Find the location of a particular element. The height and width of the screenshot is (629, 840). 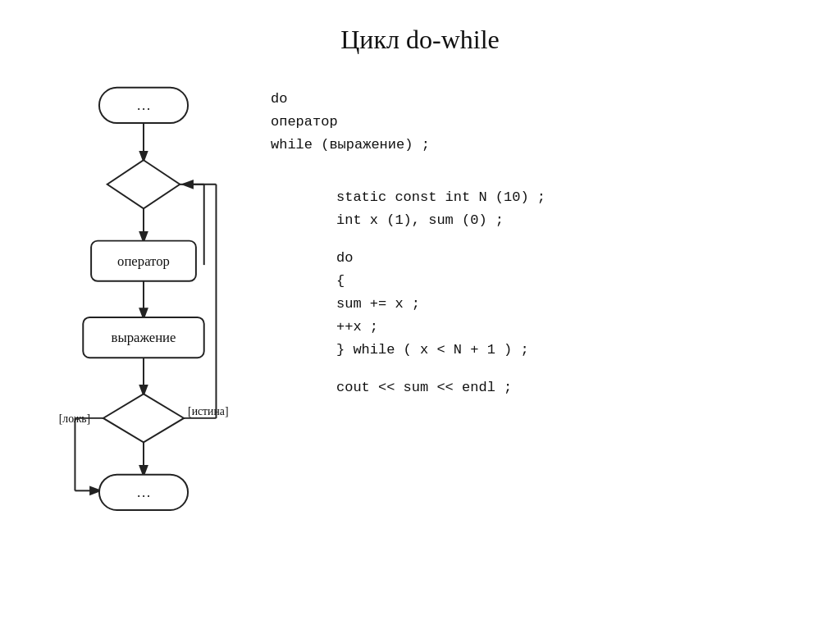

code-line2: int x (1), sum (0) ; is located at coordinates (588, 221).